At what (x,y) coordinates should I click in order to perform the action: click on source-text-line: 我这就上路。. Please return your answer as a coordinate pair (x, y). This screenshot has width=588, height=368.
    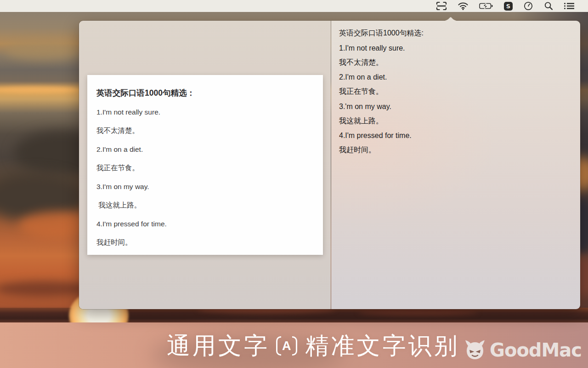
    Looking at the image, I should click on (205, 205).